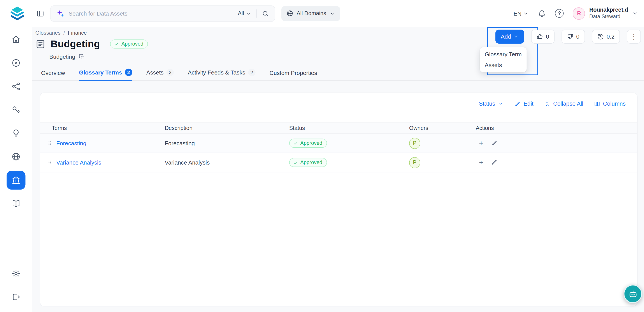 This screenshot has height=312, width=644. Describe the element at coordinates (266, 13) in the screenshot. I see `search-icon` at that location.